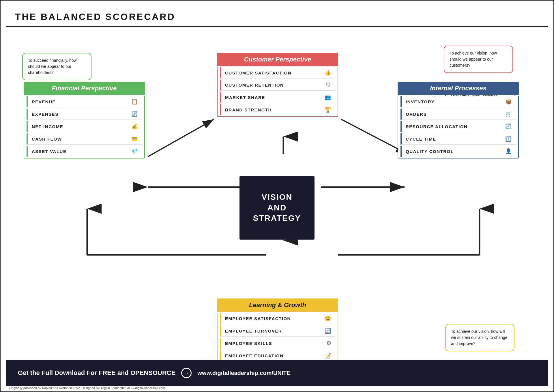 This screenshot has width=554, height=392. I want to click on diamond-icon: 💎, so click(135, 151).